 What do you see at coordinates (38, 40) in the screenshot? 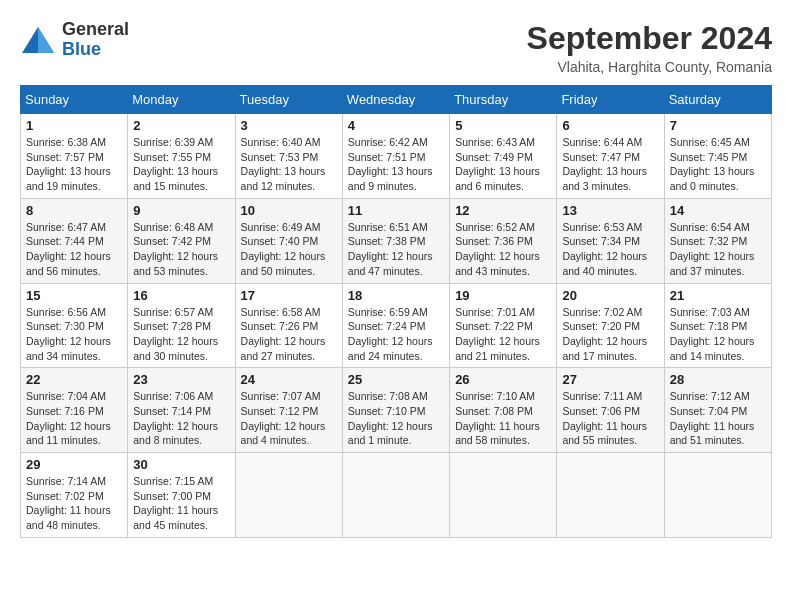
I see `logo-icon` at bounding box center [38, 40].